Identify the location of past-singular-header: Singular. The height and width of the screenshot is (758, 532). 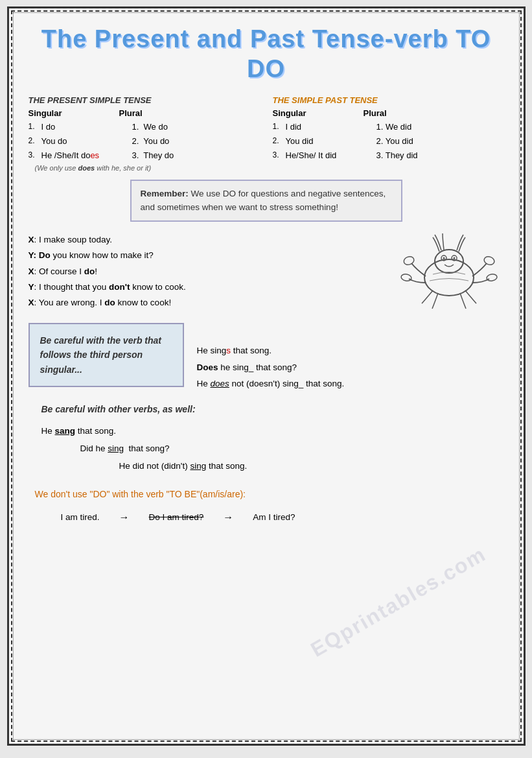
(318, 113).